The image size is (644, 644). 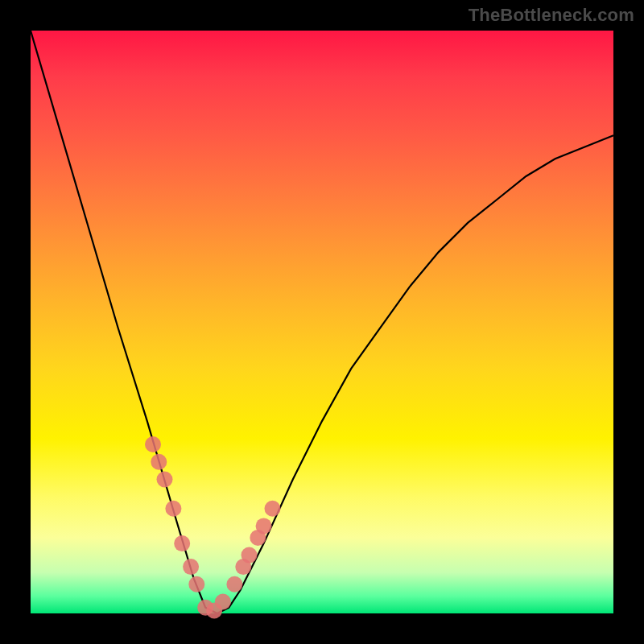 What do you see at coordinates (551, 15) in the screenshot?
I see `watermark-text: TheBottleneck.com` at bounding box center [551, 15].